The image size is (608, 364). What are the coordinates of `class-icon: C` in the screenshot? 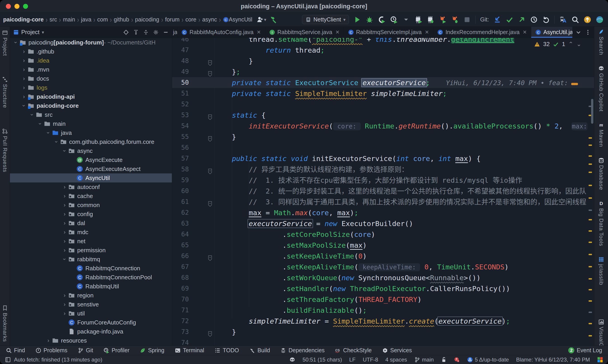 It's located at (226, 20).